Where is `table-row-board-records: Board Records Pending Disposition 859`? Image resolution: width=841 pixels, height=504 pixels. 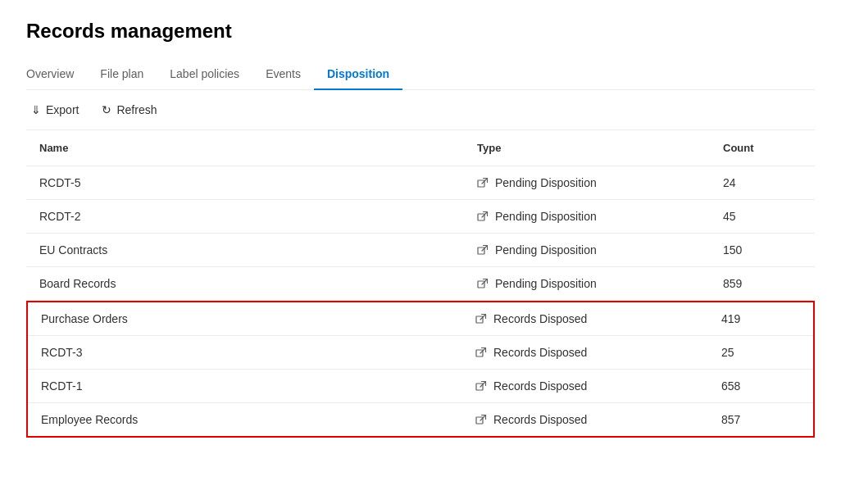 table-row-board-records: Board Records Pending Disposition 859 is located at coordinates (420, 284).